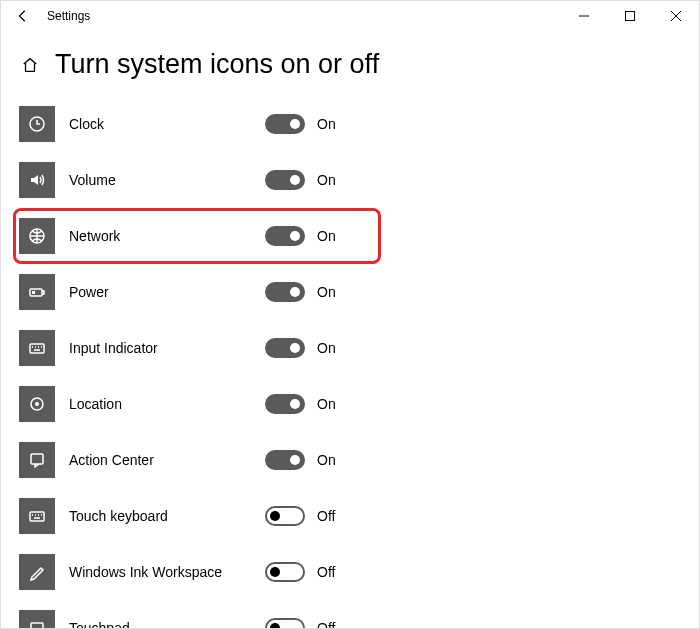  Describe the element at coordinates (350, 516) in the screenshot. I see `setting-row-touch-keyboard: Touch keyboardOff` at that location.